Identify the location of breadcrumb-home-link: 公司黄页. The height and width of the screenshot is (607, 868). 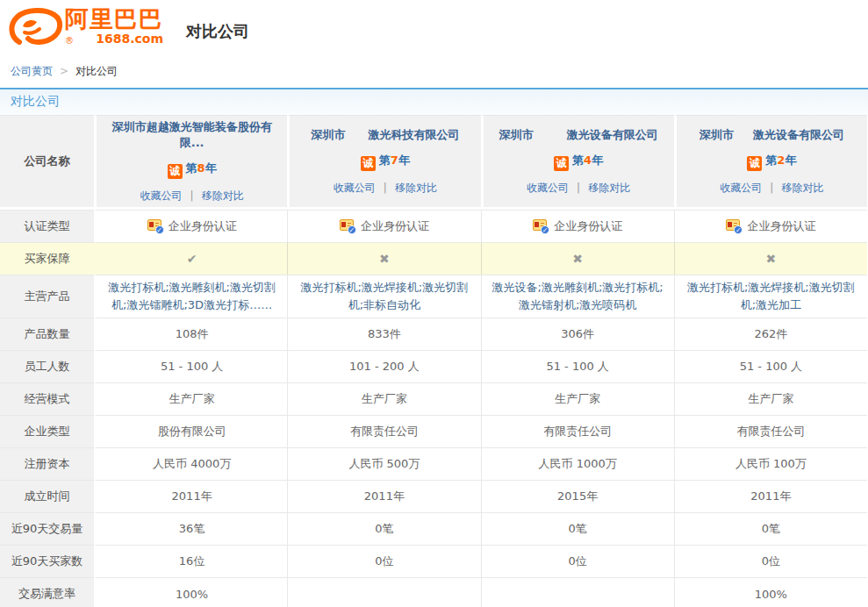
(32, 71).